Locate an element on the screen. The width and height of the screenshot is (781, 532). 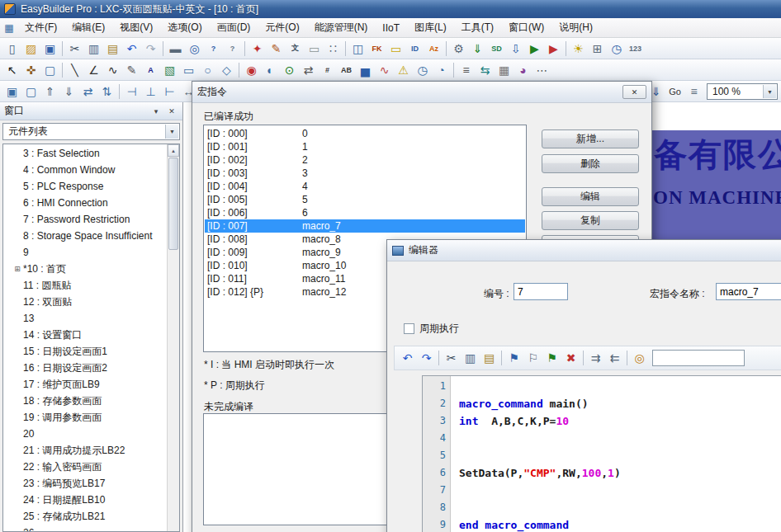
bring-front-icon: ⇑ is located at coordinates (50, 92).